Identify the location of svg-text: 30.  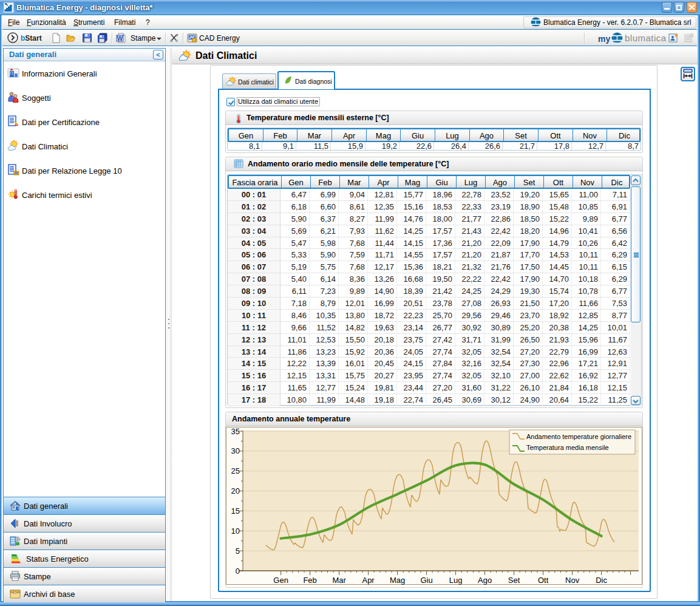
(236, 451).